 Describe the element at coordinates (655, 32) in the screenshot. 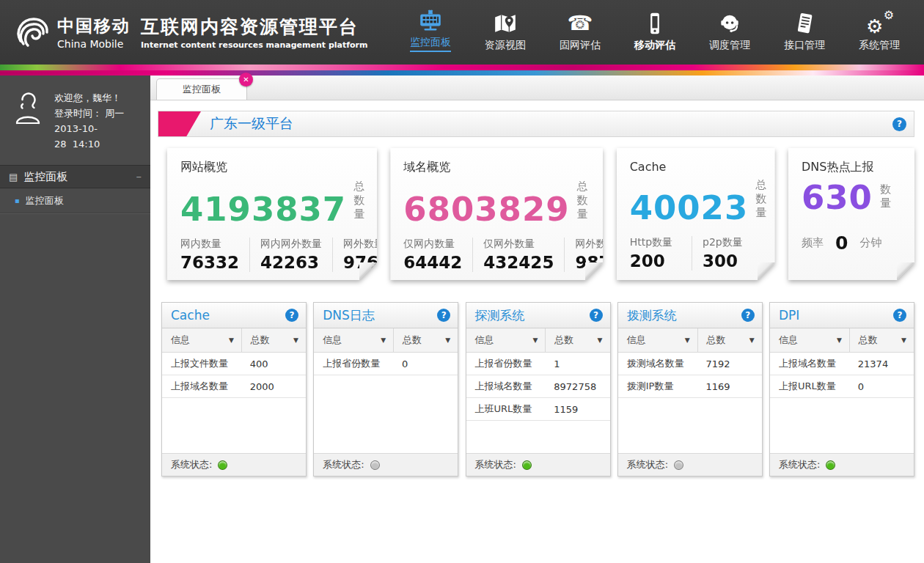

I see `main-nav: 监控面板 资源视图 ☎ 固网评估` at that location.